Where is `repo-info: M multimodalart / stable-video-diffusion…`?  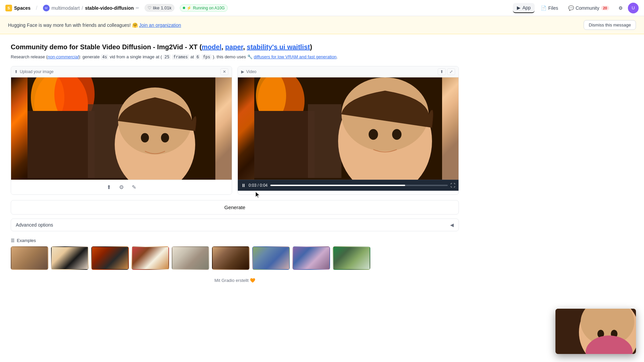
repo-info: M multimodalart / stable-video-diffusion… is located at coordinates (91, 8).